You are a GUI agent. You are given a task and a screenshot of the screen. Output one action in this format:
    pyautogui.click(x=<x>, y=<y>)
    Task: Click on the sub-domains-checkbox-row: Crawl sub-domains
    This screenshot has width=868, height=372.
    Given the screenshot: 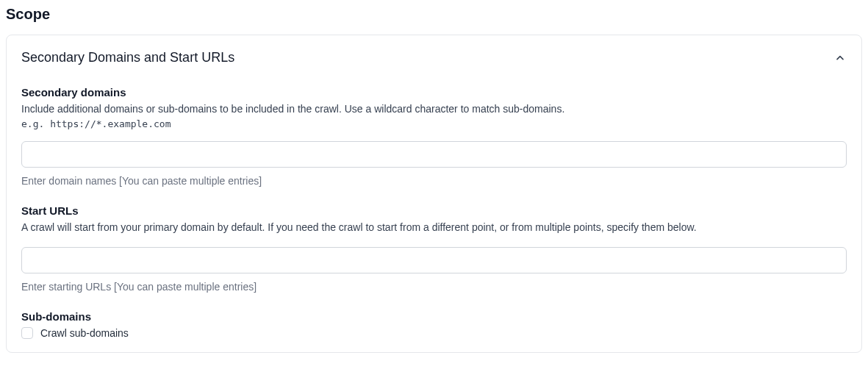 What is the action you would take?
    pyautogui.click(x=434, y=333)
    